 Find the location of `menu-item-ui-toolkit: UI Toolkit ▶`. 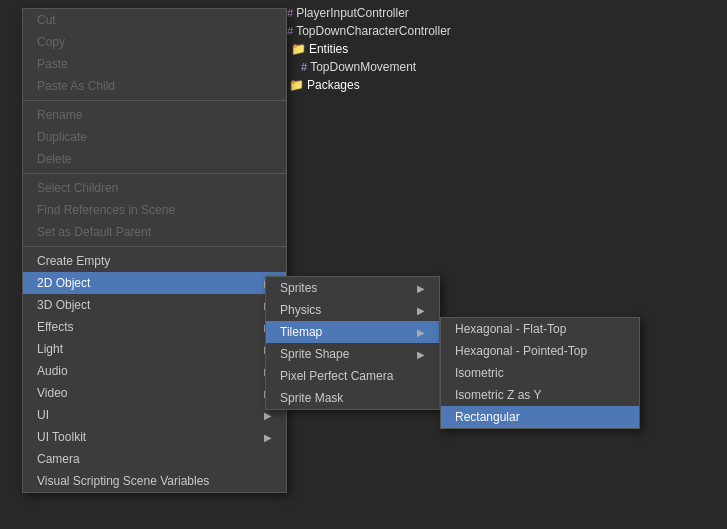

menu-item-ui-toolkit: UI Toolkit ▶ is located at coordinates (154, 437).